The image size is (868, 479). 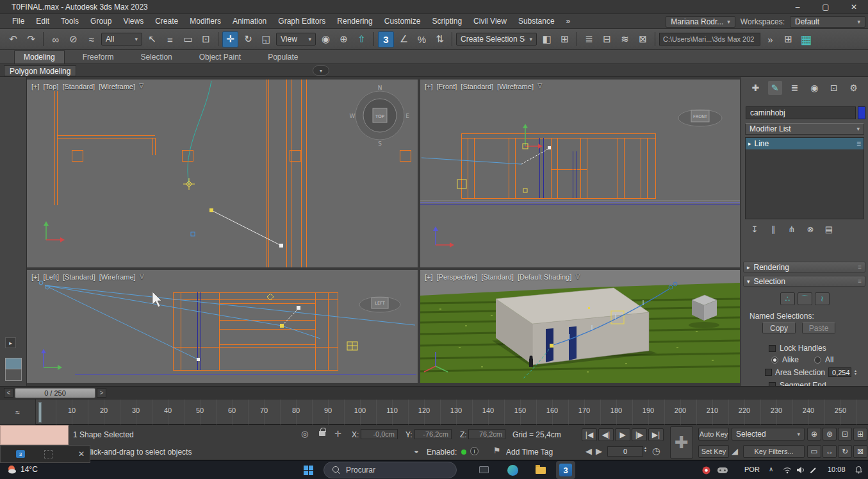 I want to click on rendered-frame-window-icon: ⊞, so click(x=788, y=40).